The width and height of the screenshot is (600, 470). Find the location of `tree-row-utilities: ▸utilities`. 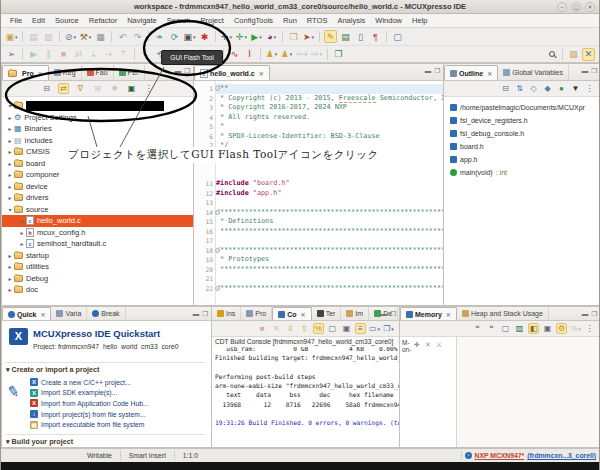

tree-row-utilities: ▸utilities is located at coordinates (98, 267).